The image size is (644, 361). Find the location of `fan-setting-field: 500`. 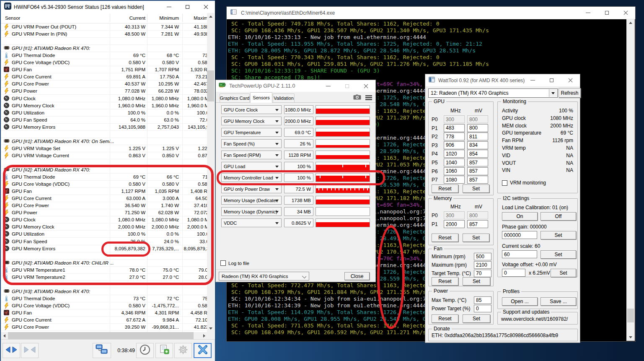

fan-setting-field: 500 is located at coordinates (483, 257).